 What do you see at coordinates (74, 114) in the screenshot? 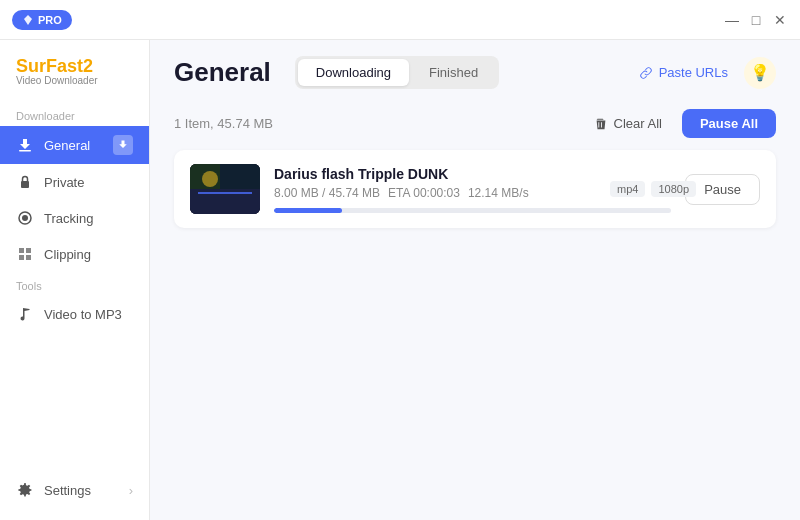
I see `downloader-section-label: Downloader` at bounding box center [74, 114].